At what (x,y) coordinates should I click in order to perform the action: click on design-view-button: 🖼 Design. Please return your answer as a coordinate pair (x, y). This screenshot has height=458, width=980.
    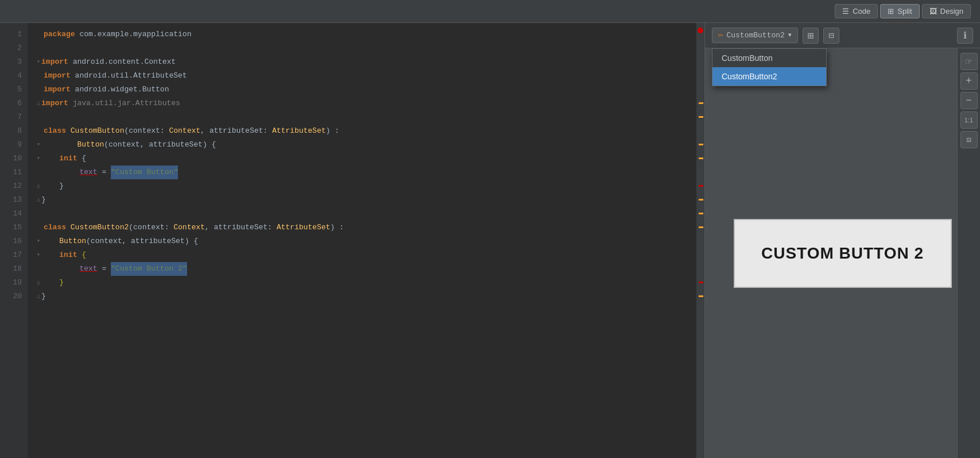
    Looking at the image, I should click on (946, 11).